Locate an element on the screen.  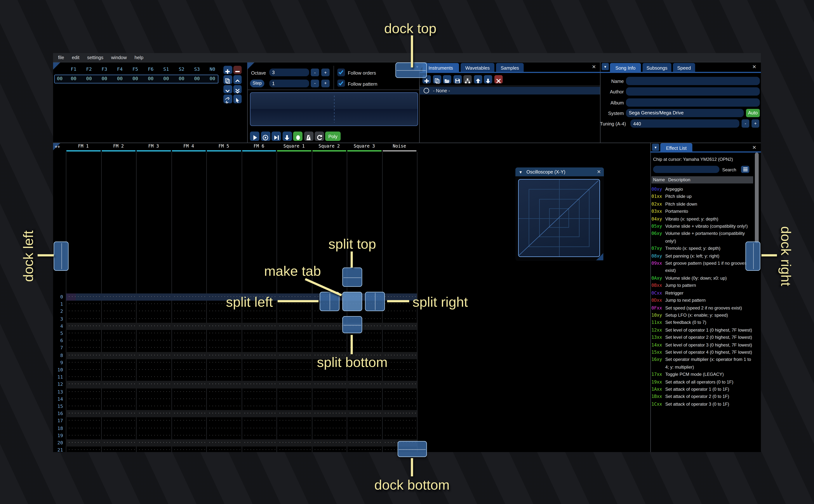
channel-header-fm-4: FM 4 is located at coordinates (189, 147).